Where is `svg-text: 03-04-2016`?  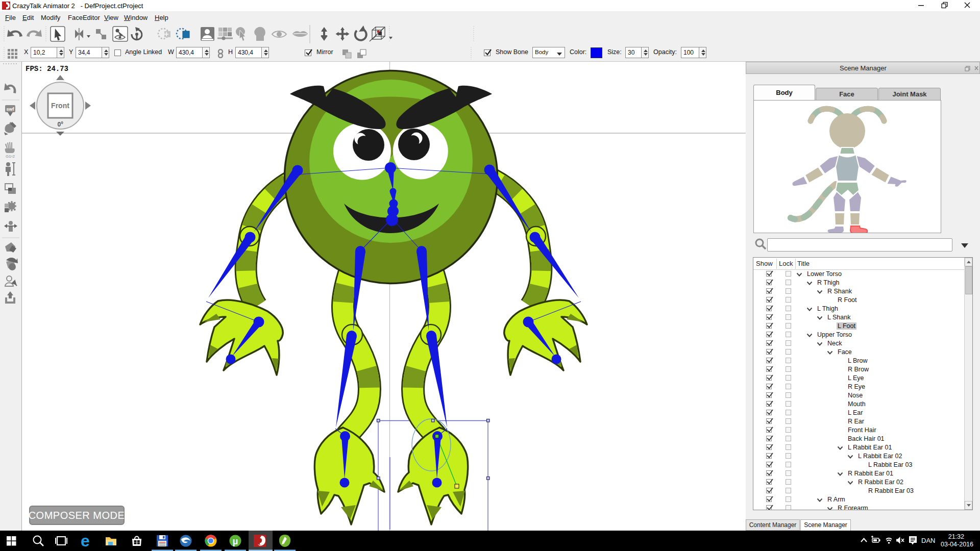 svg-text: 03-04-2016 is located at coordinates (957, 544).